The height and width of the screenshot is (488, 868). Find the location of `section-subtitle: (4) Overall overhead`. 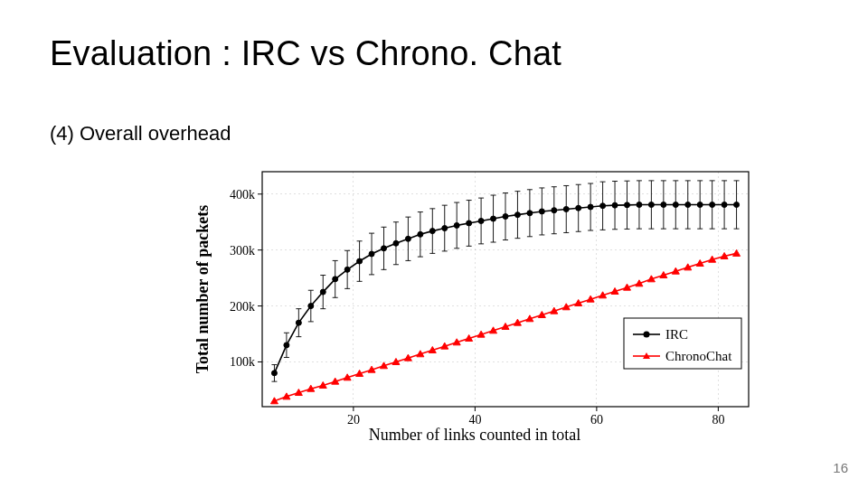

section-subtitle: (4) Overall overhead is located at coordinates (141, 134).